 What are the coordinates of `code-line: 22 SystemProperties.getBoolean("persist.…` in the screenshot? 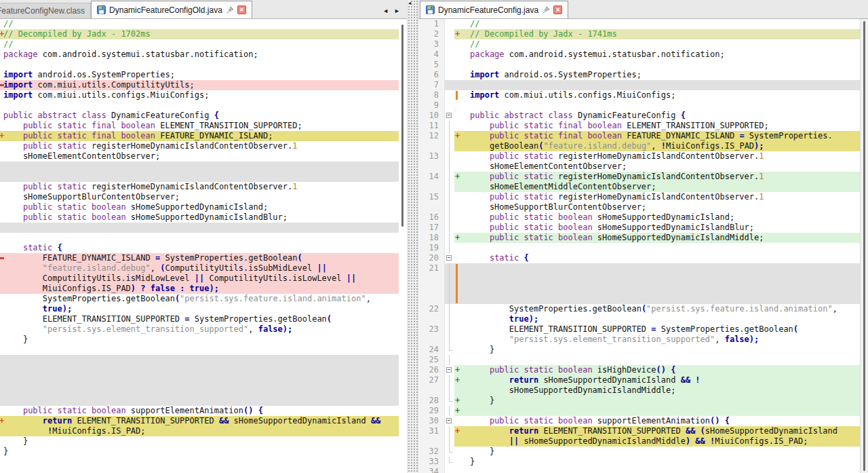 It's located at (639, 309).